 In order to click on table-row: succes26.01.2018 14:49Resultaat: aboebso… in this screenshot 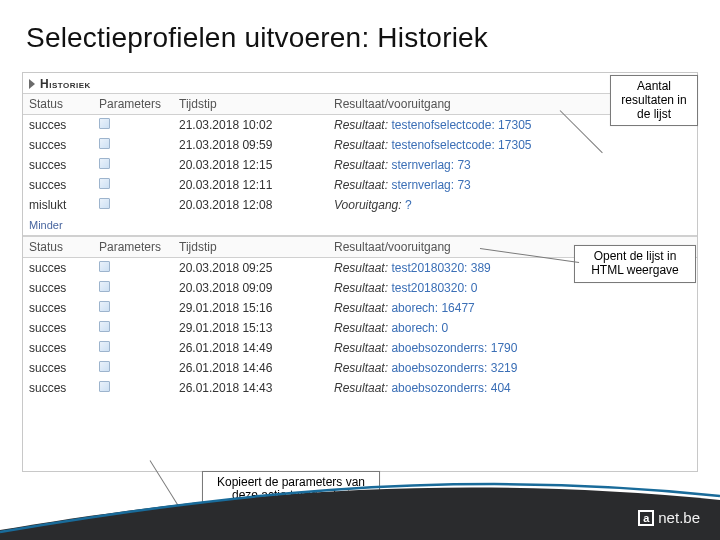, I will do `click(360, 348)`.